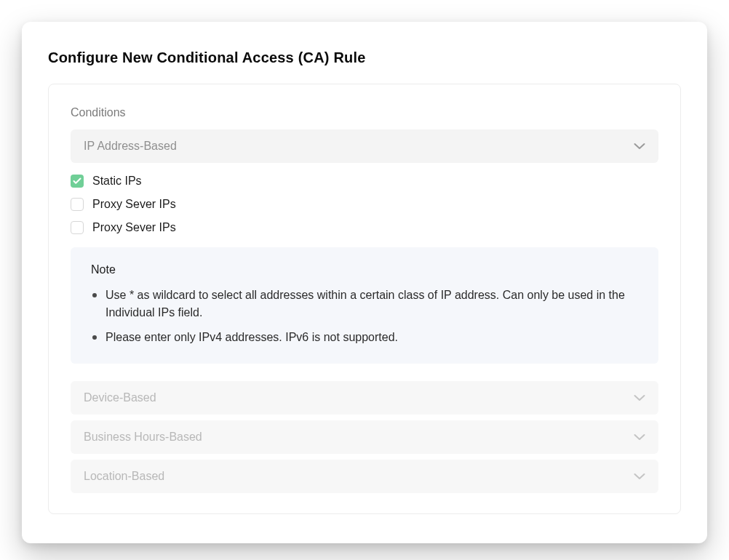  Describe the element at coordinates (364, 113) in the screenshot. I see `conditions-label: Conditions` at that location.